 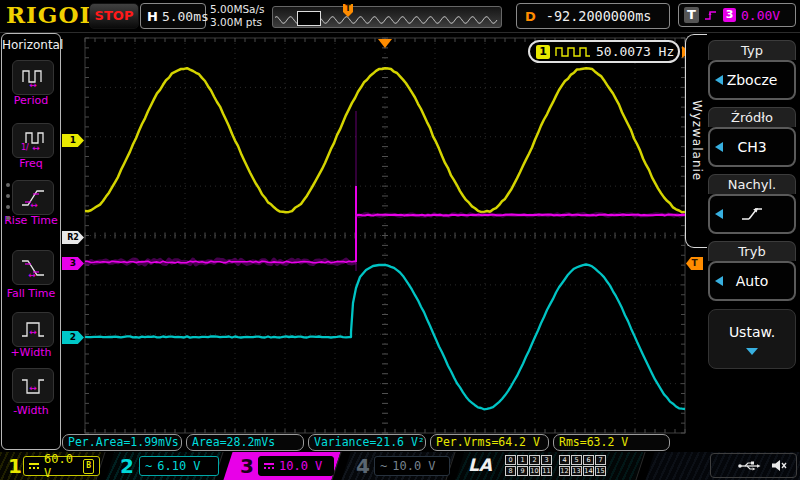 I want to click on ch2-scale-value: 6.10 V, so click(x=178, y=466).